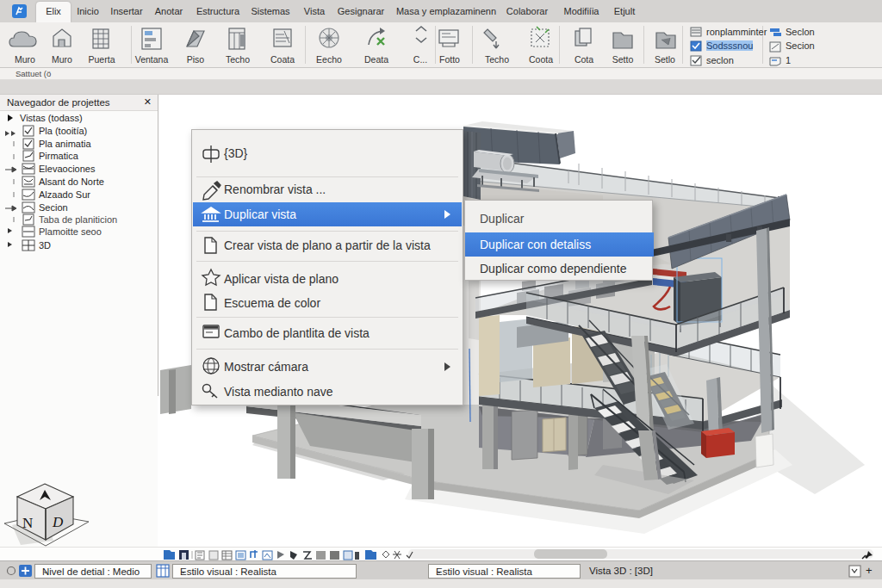 The width and height of the screenshot is (882, 588). Describe the element at coordinates (63, 131) in the screenshot. I see `svg-text: Pla (tooitía)` at that location.